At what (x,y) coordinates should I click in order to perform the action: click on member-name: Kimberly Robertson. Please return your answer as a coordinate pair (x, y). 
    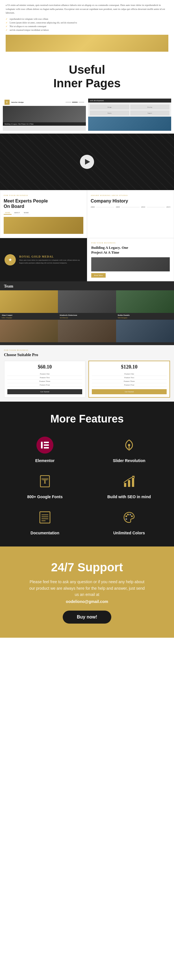
    Looking at the image, I should click on (87, 315).